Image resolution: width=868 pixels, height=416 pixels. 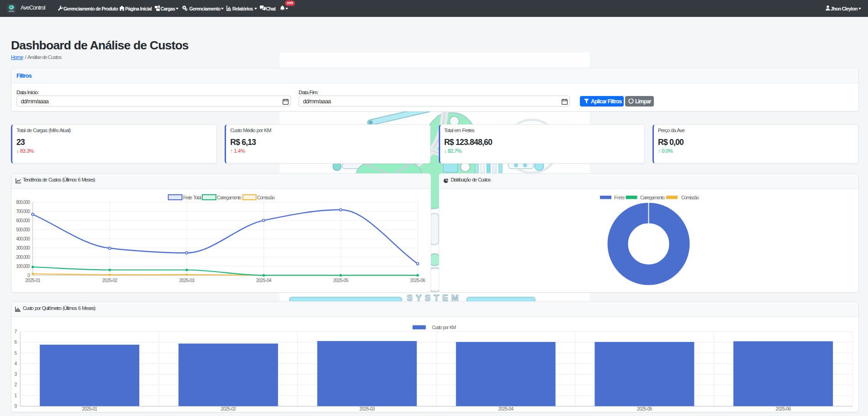 I want to click on svg-text: Custo por KM, so click(x=444, y=327).